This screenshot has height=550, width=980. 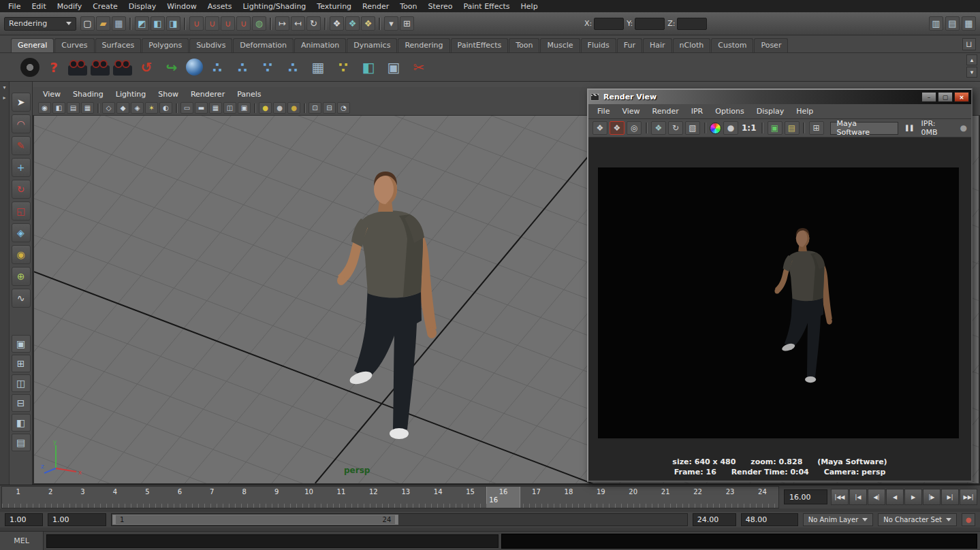 What do you see at coordinates (22, 540) in the screenshot?
I see `command-language-toggle: MEL` at bounding box center [22, 540].